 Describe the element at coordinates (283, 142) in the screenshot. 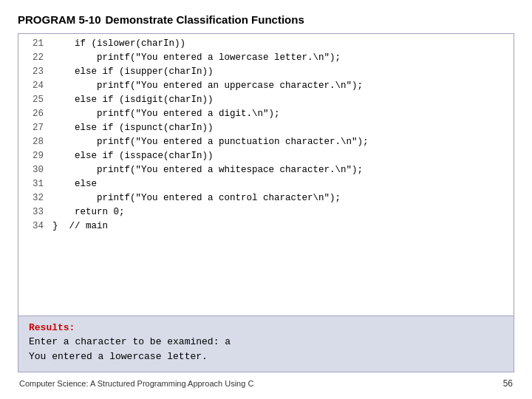

I see `line-code: printf("You entered a punctuation charac…` at that location.